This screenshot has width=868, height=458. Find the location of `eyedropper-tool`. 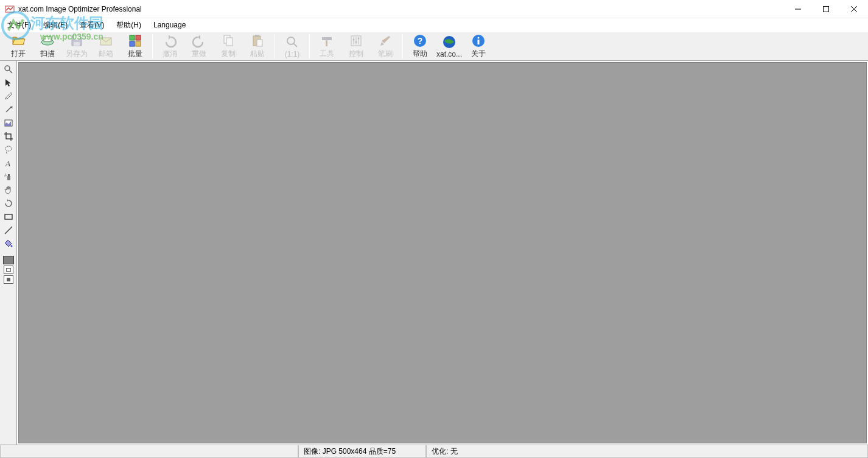

eyedropper-tool is located at coordinates (9, 96).